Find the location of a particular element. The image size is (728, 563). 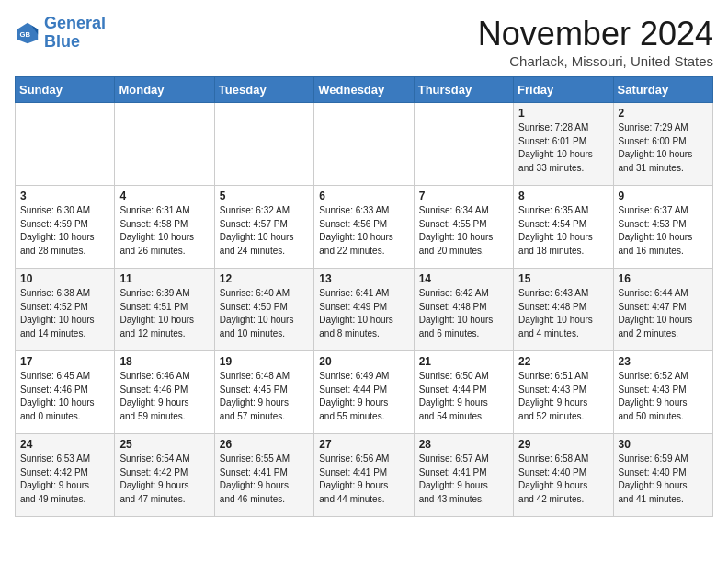

day-info: Sunrise: 6:41 AM Sunset: 4:49 PM Dayligh… is located at coordinates (364, 314).